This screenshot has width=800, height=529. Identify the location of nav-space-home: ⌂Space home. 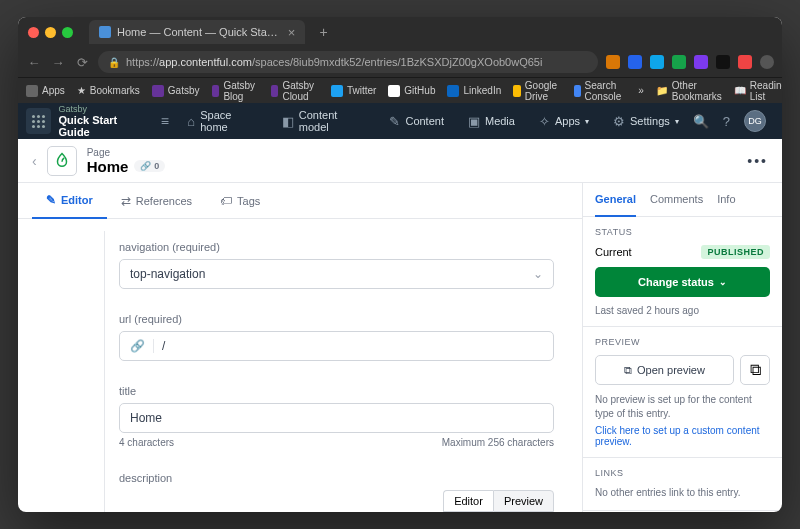
(222, 121).